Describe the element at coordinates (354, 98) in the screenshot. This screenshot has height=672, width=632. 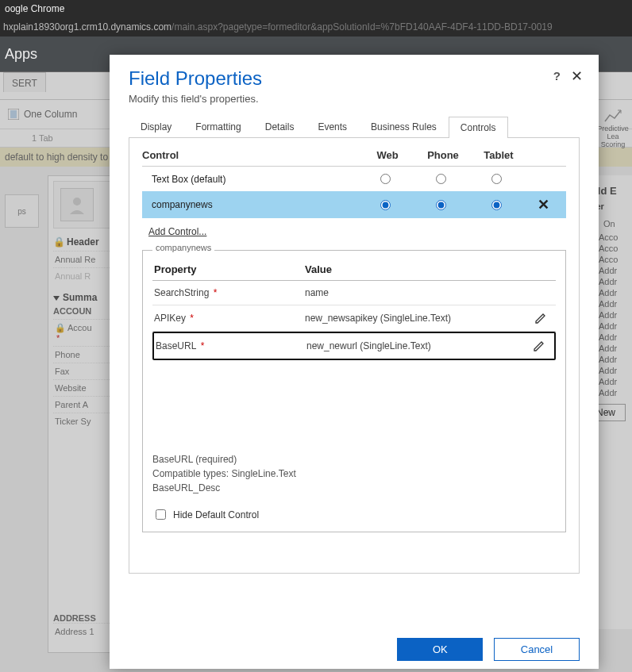
I see `dialog-subtitle: Modify this field's properties.` at that location.